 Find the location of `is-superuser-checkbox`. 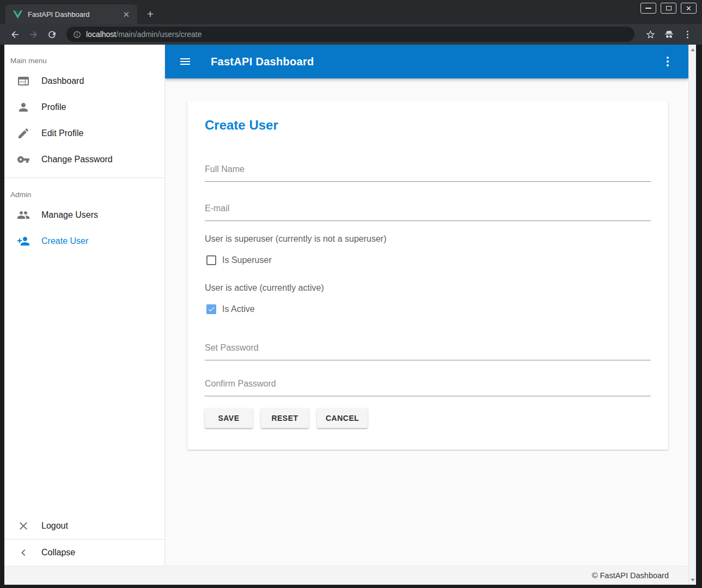

is-superuser-checkbox is located at coordinates (211, 260).